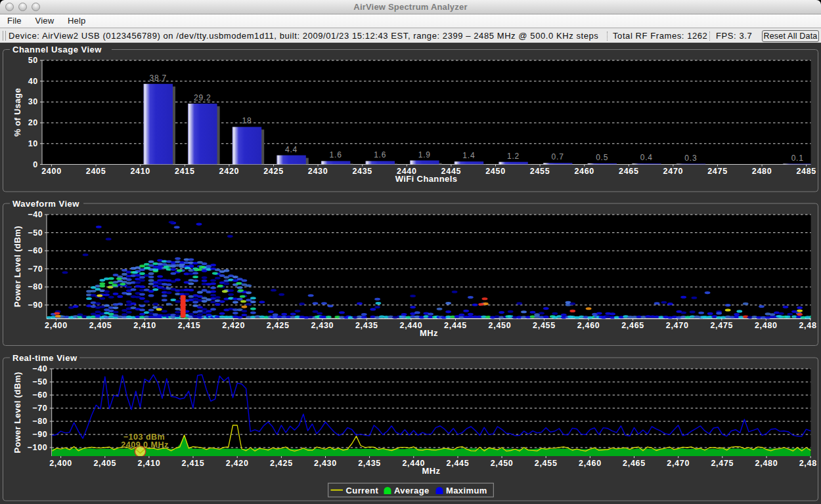  What do you see at coordinates (424, 155) in the screenshot?
I see `svg-text: 1.9` at bounding box center [424, 155].